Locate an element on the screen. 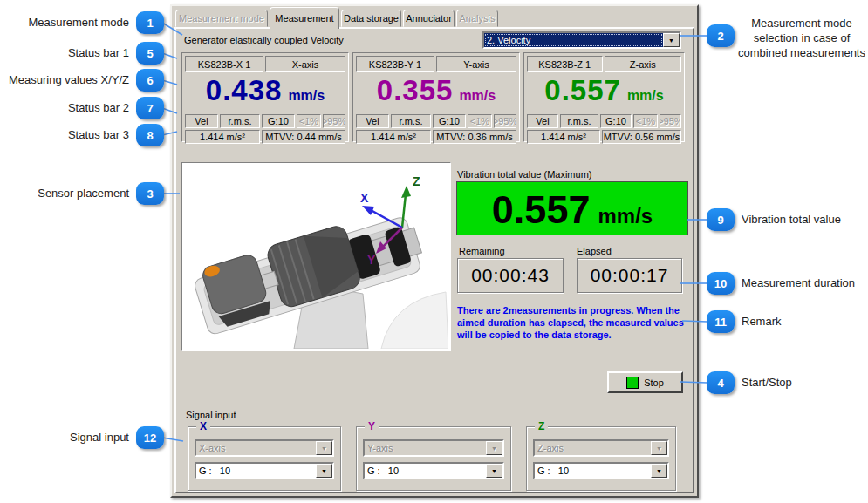 The width and height of the screenshot is (868, 503). callout-1: 1 is located at coordinates (150, 23).